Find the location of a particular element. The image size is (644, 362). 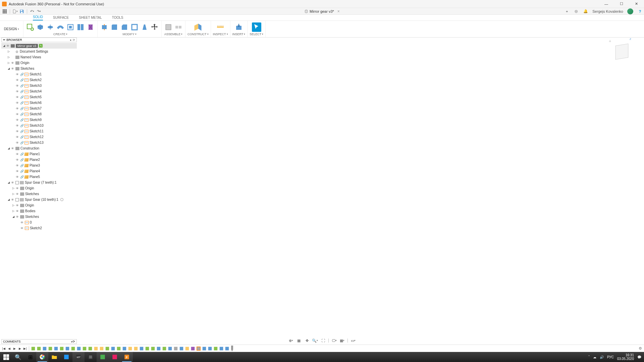

press-pull-button is located at coordinates (104, 27).